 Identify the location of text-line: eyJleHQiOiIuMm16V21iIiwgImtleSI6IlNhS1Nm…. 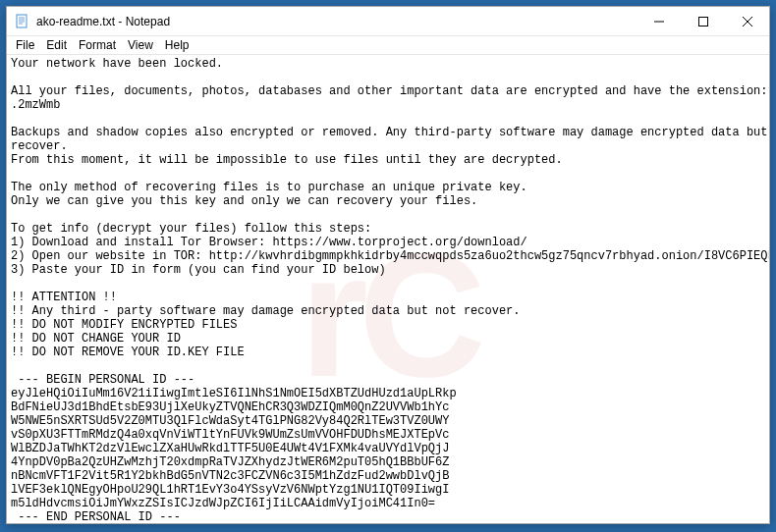
(234, 394).